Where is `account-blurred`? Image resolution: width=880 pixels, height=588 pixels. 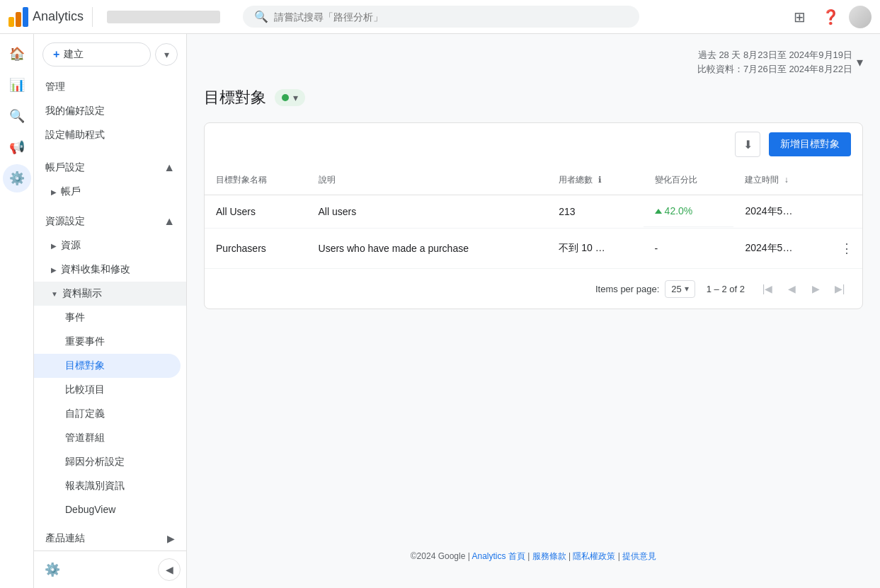 account-blurred is located at coordinates (164, 17).